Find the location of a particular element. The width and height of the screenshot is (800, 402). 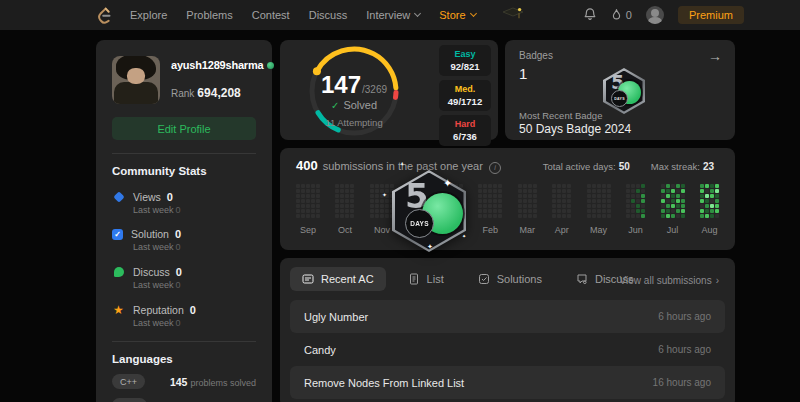

heatmap-month: Mar is located at coordinates (528, 210).